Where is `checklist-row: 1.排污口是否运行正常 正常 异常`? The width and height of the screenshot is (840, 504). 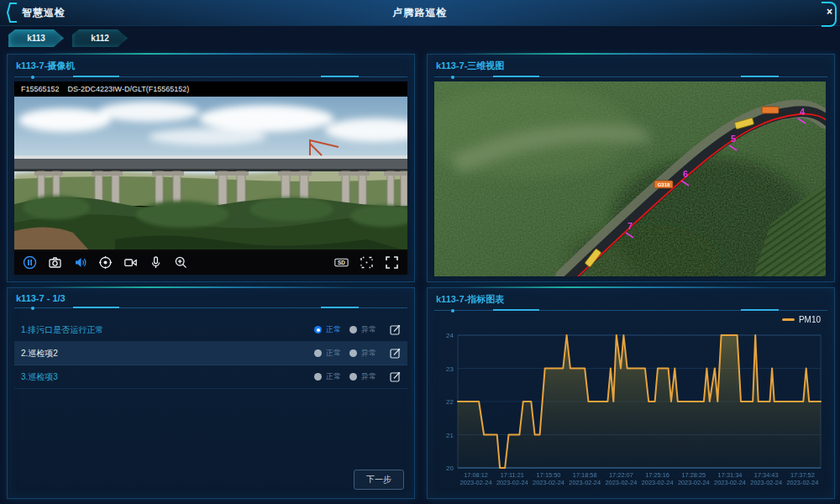
checklist-row: 1.排污口是否运行正常 正常 异常 is located at coordinates (211, 330).